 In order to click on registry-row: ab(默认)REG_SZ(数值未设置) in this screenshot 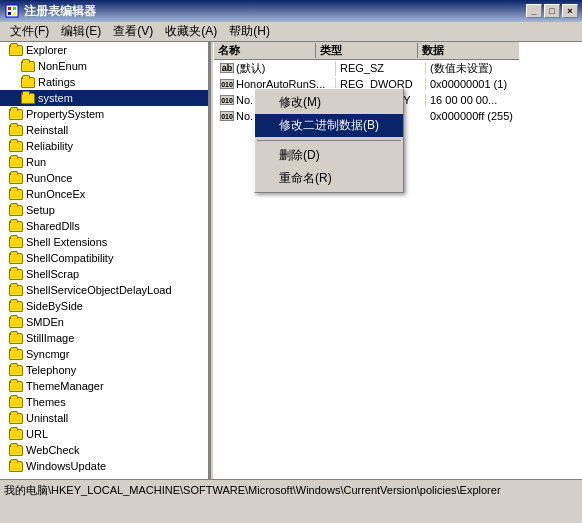, I will do `click(366, 68)`.